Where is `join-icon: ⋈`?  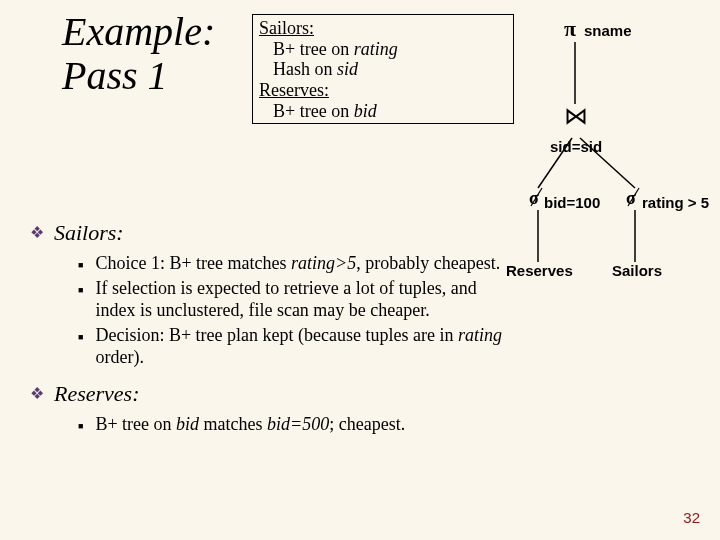
join-icon: ⋈ is located at coordinates (576, 116).